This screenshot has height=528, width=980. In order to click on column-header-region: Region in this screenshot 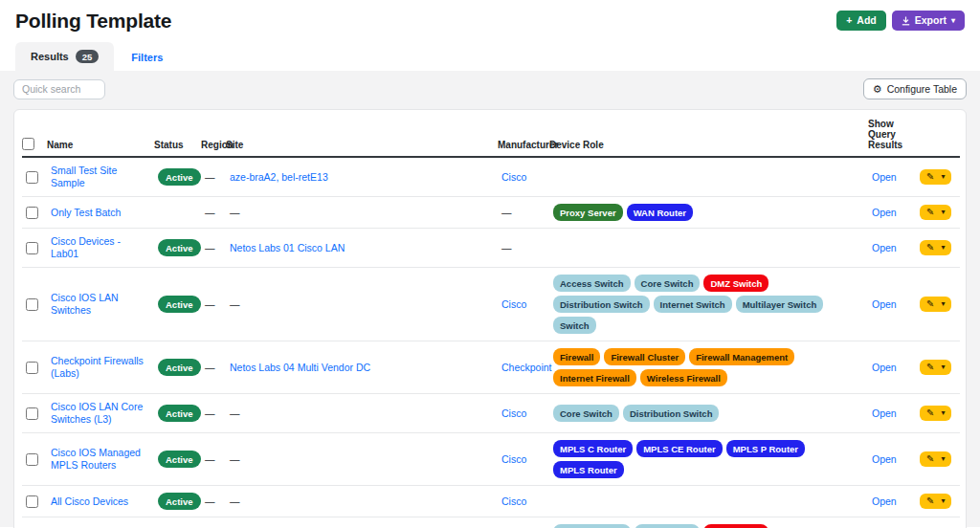, I will do `click(213, 134)`.